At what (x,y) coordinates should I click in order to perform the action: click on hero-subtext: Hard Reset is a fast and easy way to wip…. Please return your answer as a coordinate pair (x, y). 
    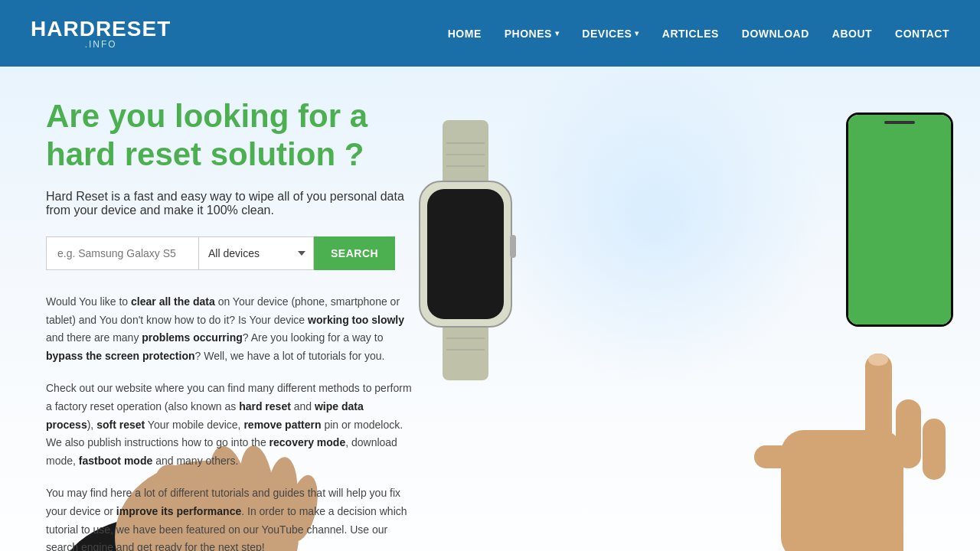
    Looking at the image, I should click on (230, 204).